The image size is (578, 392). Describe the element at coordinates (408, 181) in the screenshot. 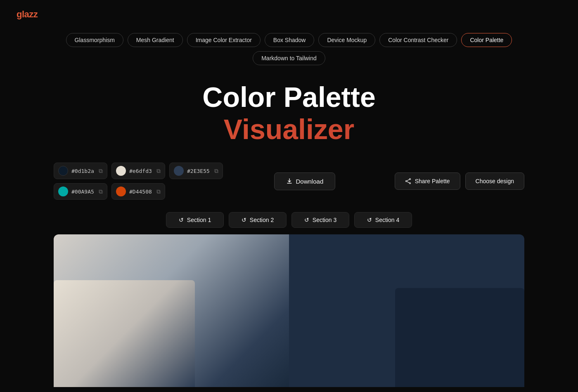

I see `share-icon` at that location.